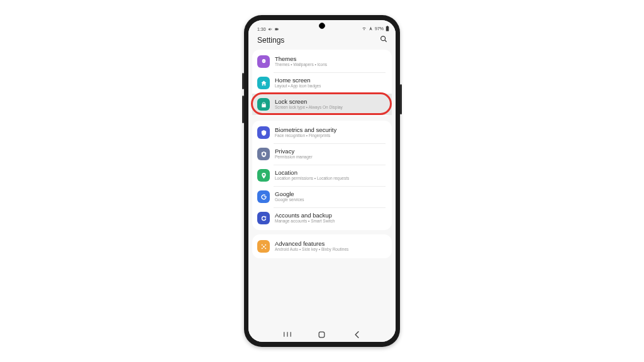 This screenshot has width=644, height=362. I want to click on settings-group: Biometrics and securityFace recognition …, so click(322, 175).